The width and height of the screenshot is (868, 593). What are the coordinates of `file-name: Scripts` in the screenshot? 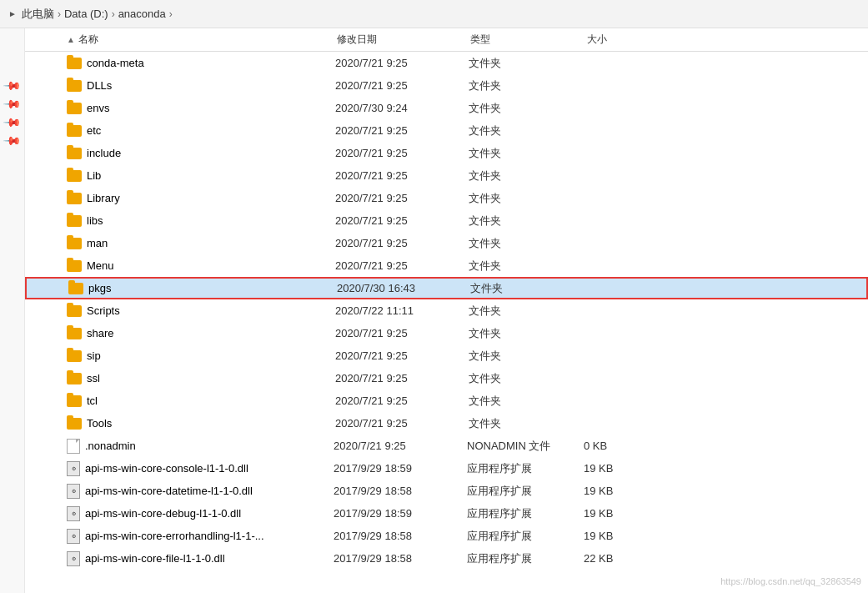 It's located at (211, 310).